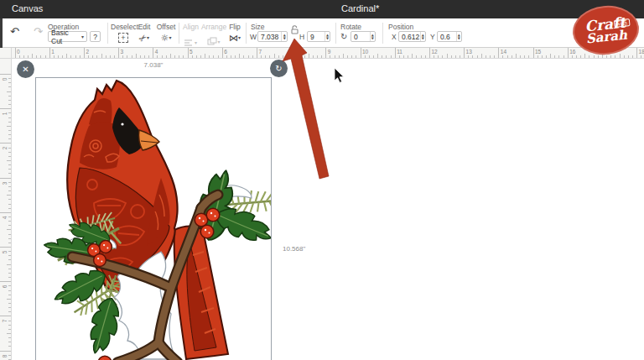 The width and height of the screenshot is (644, 360). Describe the element at coordinates (153, 65) in the screenshot. I see `selection-width-label: 7.038"` at that location.